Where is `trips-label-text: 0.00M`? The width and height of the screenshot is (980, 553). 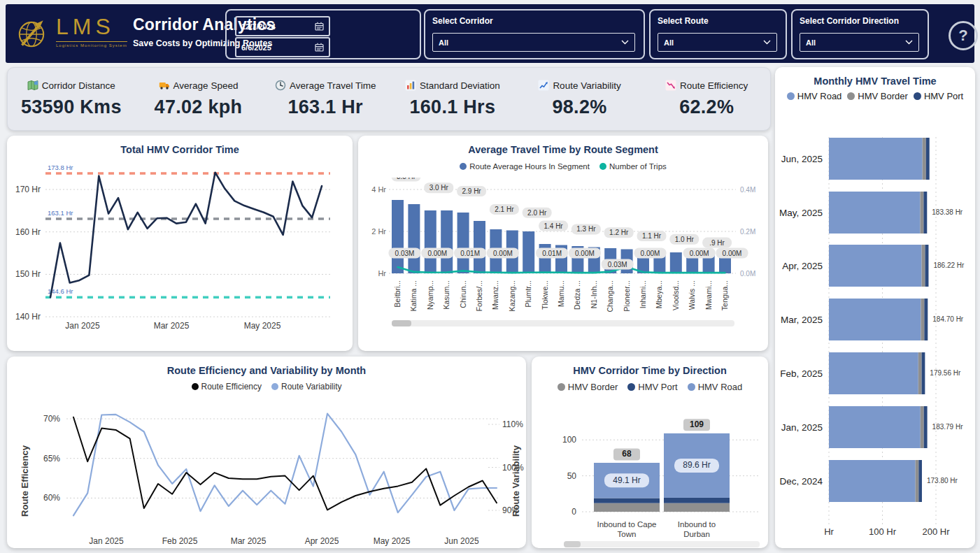
trips-label-text: 0.00M is located at coordinates (437, 253).